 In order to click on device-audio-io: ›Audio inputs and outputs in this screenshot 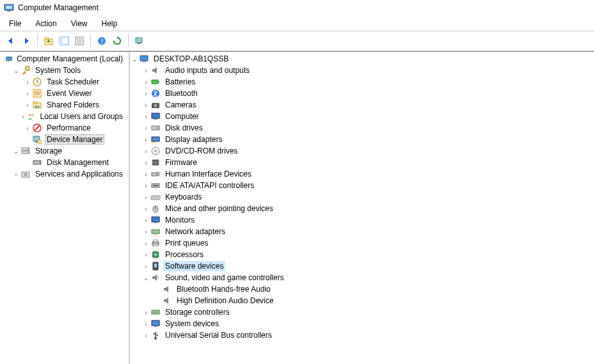, I will do `click(362, 70)`.